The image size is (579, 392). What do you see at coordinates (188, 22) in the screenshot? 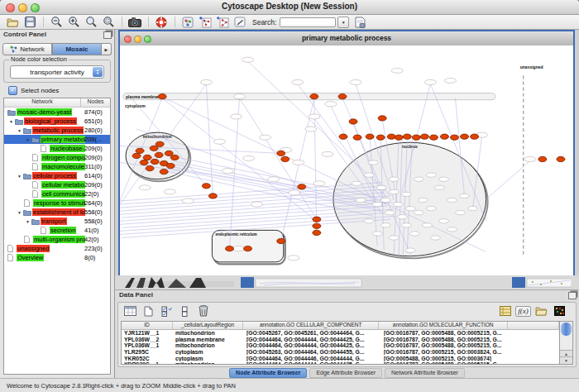
I see `vizmapper-icon` at bounding box center [188, 22].